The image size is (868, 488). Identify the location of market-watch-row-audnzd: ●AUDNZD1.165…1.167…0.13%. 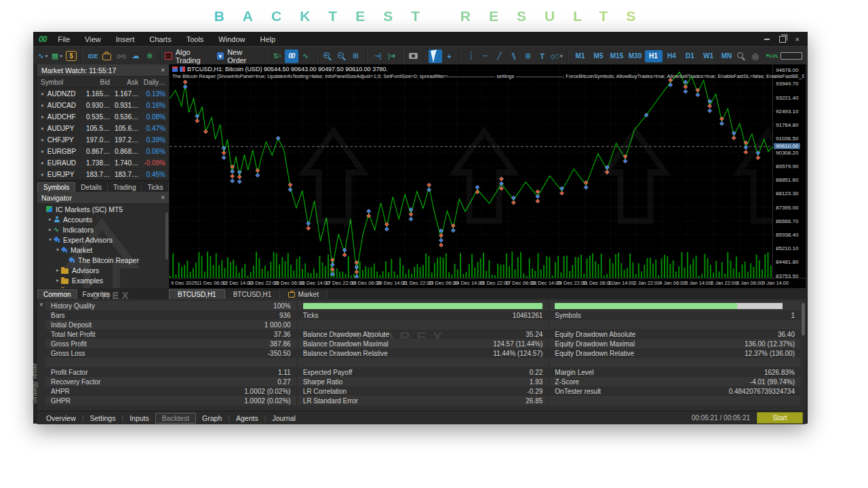
(103, 94).